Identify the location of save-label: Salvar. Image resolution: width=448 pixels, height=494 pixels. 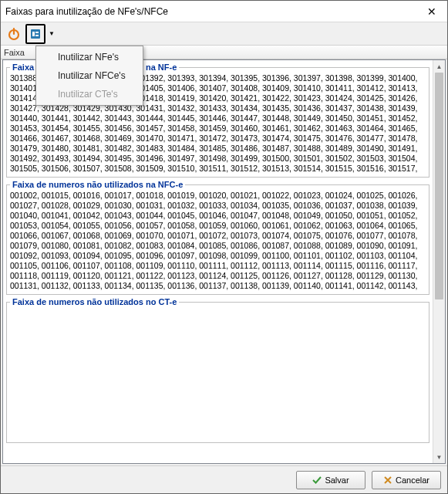
(336, 480).